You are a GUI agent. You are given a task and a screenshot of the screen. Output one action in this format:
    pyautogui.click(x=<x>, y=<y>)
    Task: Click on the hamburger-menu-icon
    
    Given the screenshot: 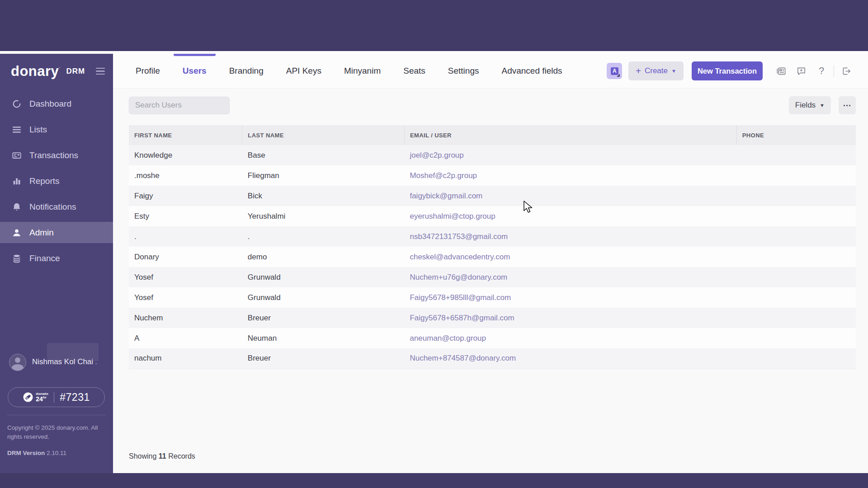 What is the action you would take?
    pyautogui.click(x=100, y=71)
    